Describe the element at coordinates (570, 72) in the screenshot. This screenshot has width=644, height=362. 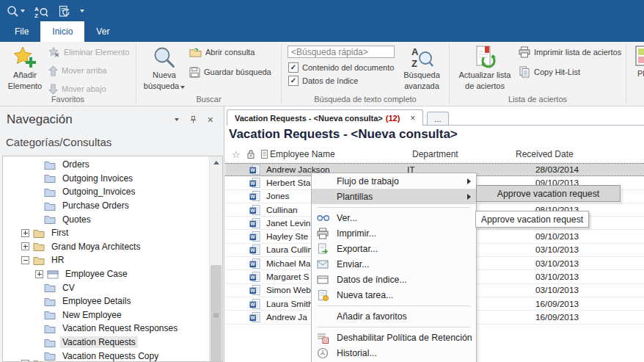
I see `copy-hit-list-button: Copy Hit-List` at that location.